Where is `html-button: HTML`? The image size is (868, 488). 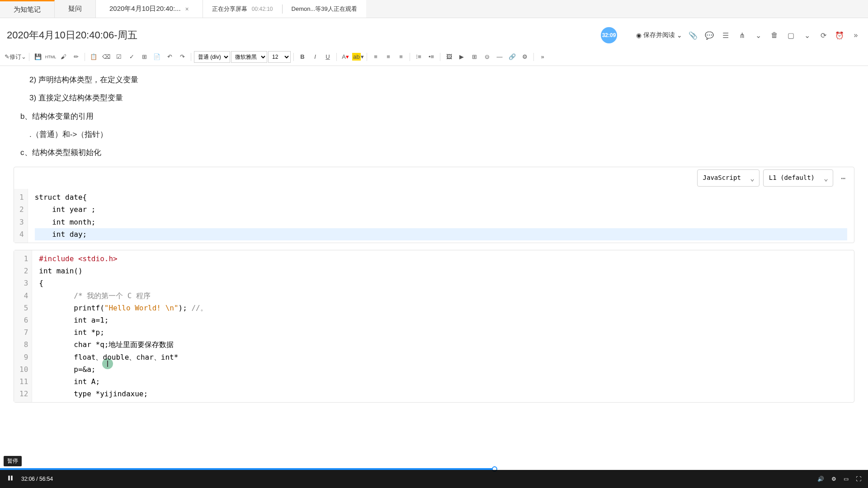 html-button: HTML is located at coordinates (51, 57).